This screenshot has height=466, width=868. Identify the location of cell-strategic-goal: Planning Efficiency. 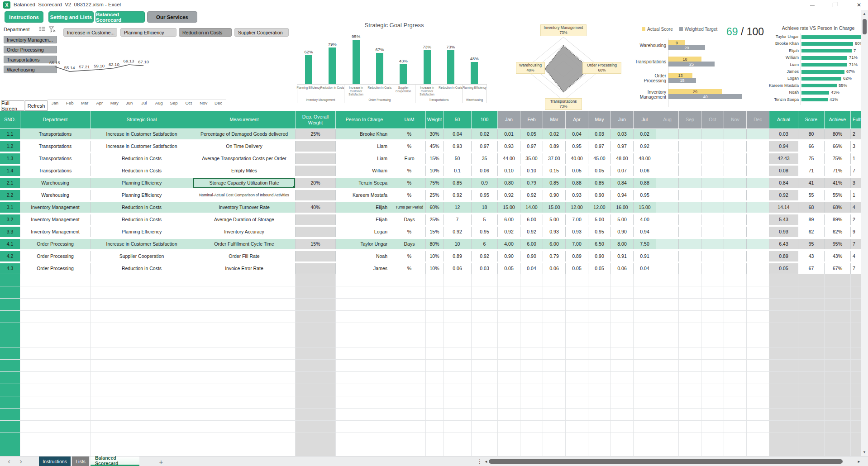
(142, 195).